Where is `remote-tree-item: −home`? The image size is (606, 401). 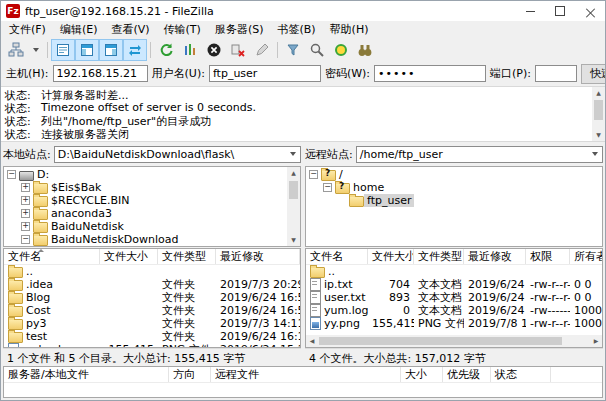 remote-tree-item: −home is located at coordinates (448, 188).